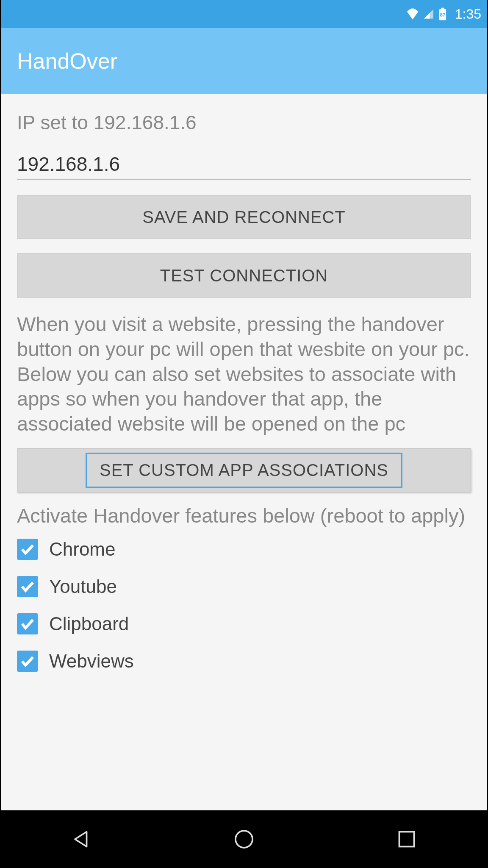 This screenshot has width=488, height=868. What do you see at coordinates (244, 217) in the screenshot?
I see `save-reconnect-button: SAVE AND RECONNECT` at bounding box center [244, 217].